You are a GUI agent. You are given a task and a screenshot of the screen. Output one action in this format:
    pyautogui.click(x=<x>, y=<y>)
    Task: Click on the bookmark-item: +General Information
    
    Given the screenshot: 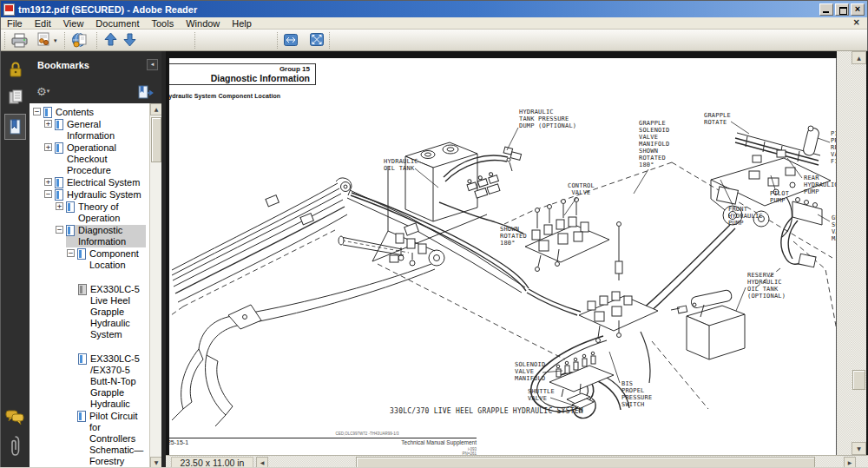 What is the action you would take?
    pyautogui.click(x=89, y=130)
    